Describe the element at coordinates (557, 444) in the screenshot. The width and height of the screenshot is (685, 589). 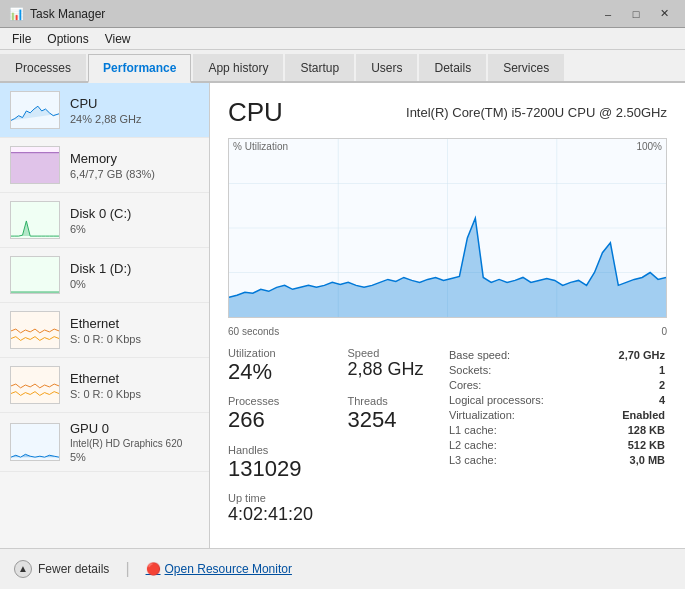
I see `spec-l2: L2 cache: 512 KB` at that location.